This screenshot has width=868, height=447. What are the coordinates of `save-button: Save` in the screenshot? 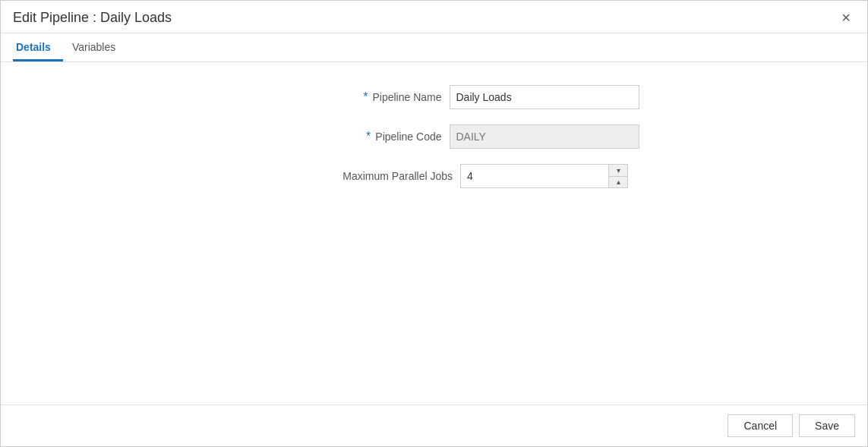 It's located at (827, 426).